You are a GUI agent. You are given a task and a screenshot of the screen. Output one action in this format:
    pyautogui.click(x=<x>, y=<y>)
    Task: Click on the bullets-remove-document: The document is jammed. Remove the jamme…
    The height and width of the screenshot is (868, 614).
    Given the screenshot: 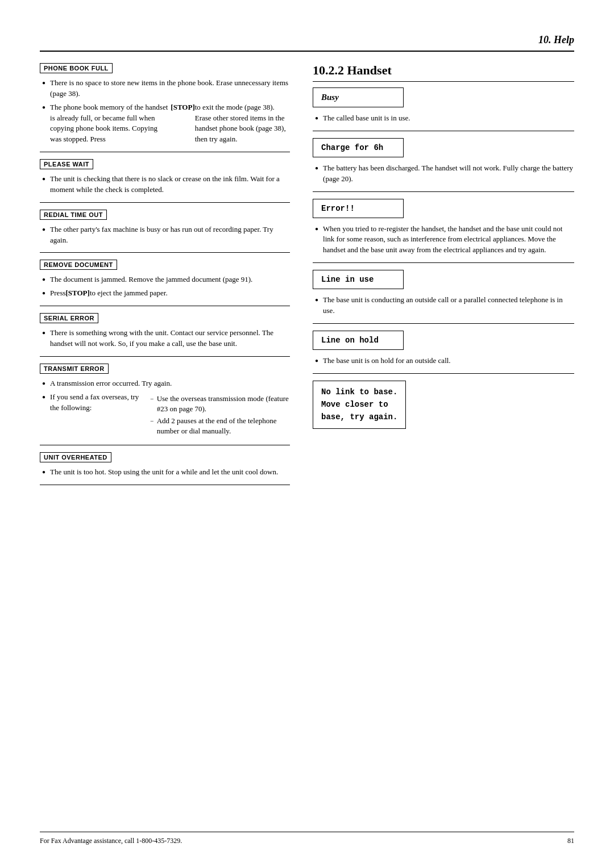 What is the action you would take?
    pyautogui.click(x=166, y=286)
    